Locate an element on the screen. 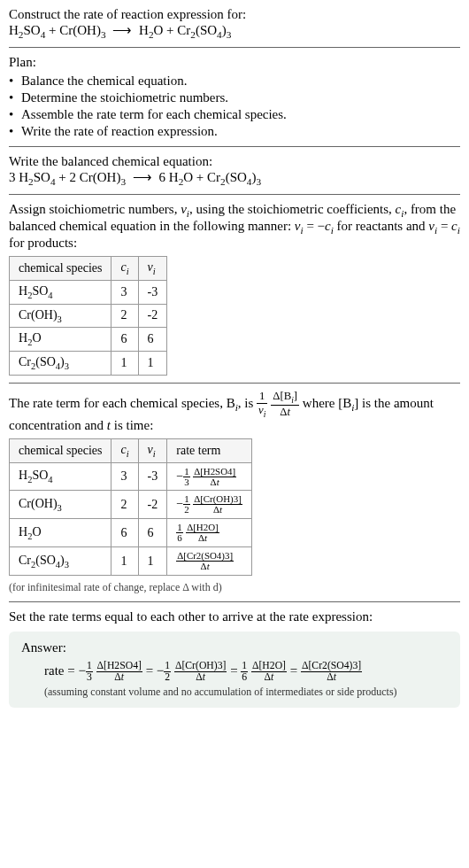  stoich-table: chemical species ci νi H2SO43-3 Cr(OH)32… is located at coordinates (88, 315).